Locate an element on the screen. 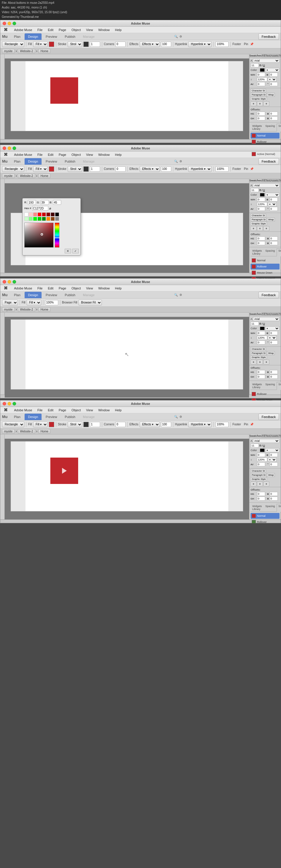  tab-plan-4: Plan is located at coordinates (17, 417).